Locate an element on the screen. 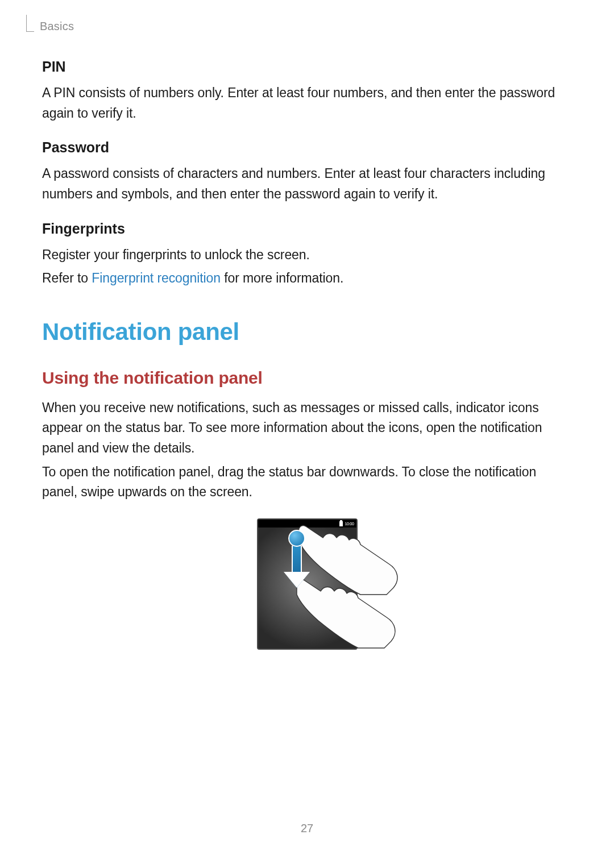  body-notification-para1: When you receive new notifications, such… is located at coordinates (307, 429).